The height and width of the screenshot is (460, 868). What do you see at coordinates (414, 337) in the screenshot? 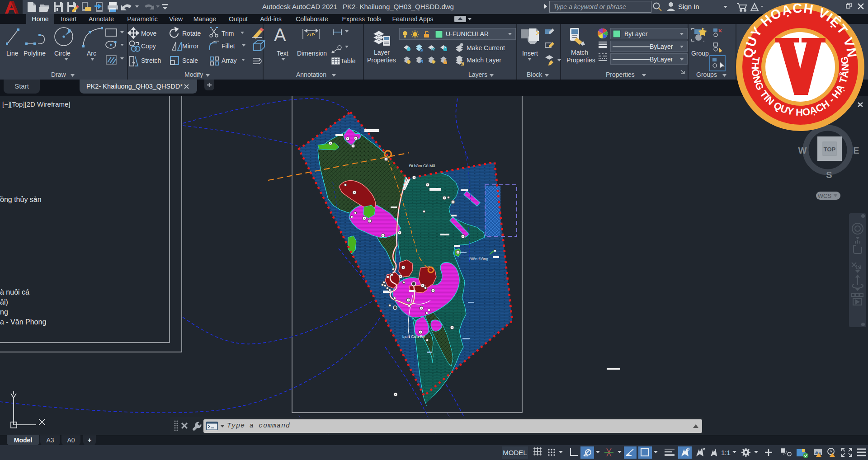
I see `svg-text: lạch Cửa Bé` at bounding box center [414, 337].